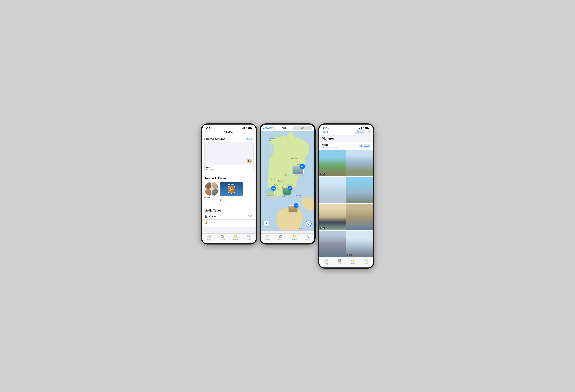  Describe the element at coordinates (229, 178) in the screenshot. I see `people-places-header: People & Places` at that location.